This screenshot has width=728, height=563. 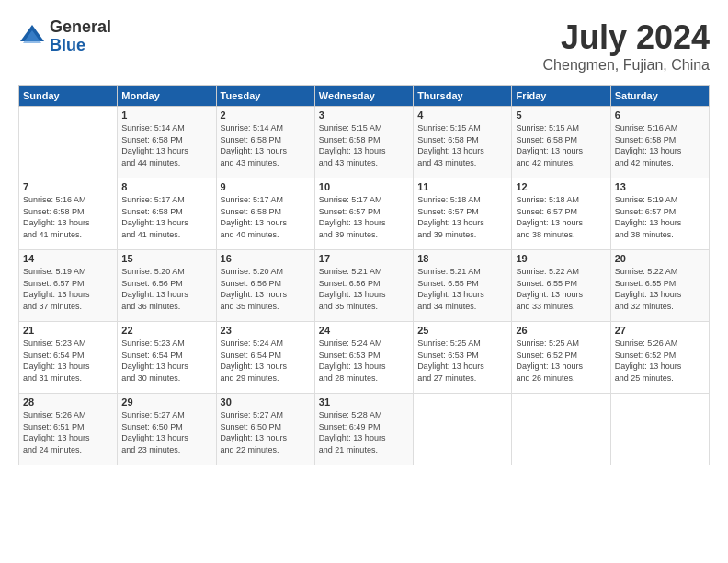 I want to click on calendar-cell: 19Sunrise: 5:22 AM Sunset: 6:55 PM Dayli…, so click(x=561, y=286).